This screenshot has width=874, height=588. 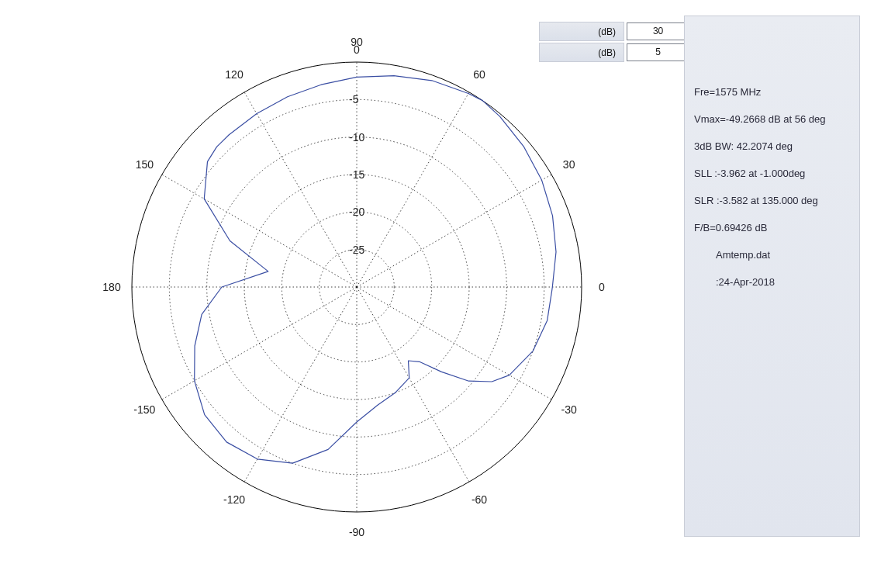 I want to click on info-slr: SLR :-3.582 at 135.000 deg, so click(x=756, y=200).